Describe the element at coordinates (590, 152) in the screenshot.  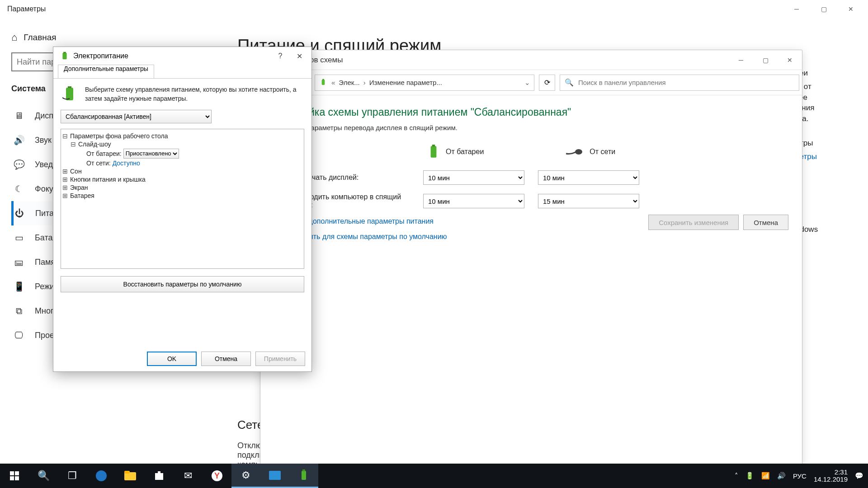
I see `col-ac: От сети` at that location.